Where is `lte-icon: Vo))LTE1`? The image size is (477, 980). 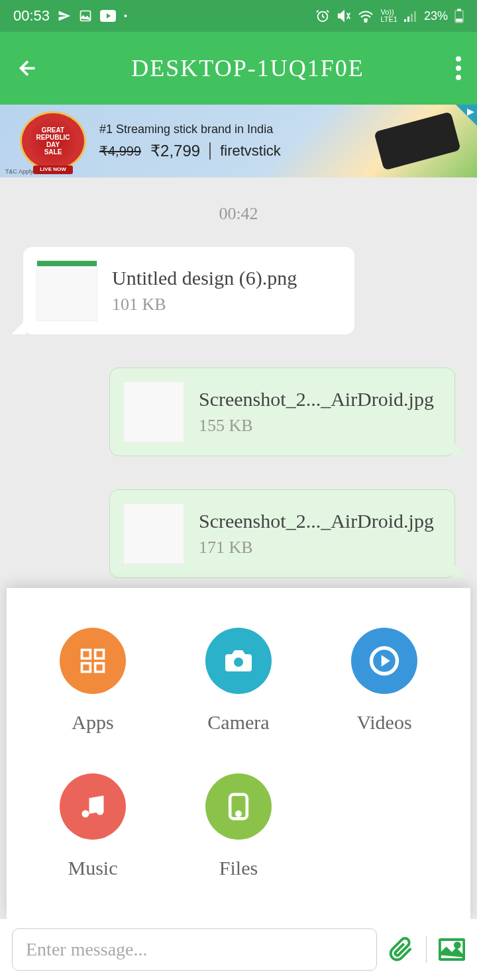 lte-icon: Vo))LTE1 is located at coordinates (388, 16).